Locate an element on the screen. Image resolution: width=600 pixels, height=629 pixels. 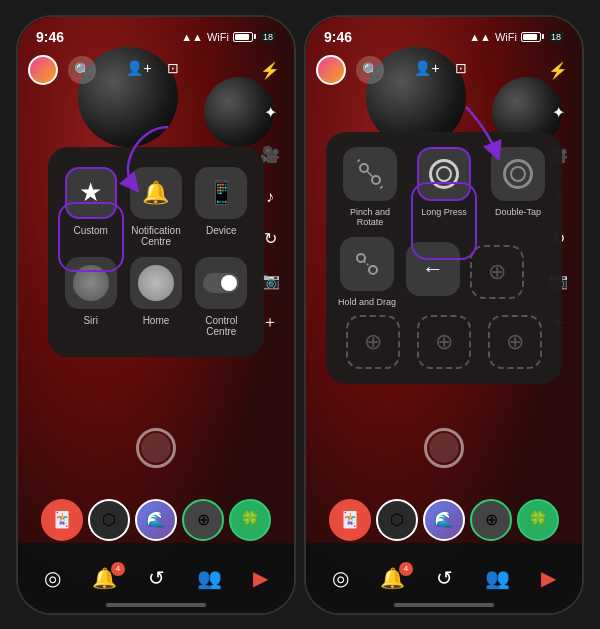
notification-label: Notification Centre is located at coordinates (156, 236).